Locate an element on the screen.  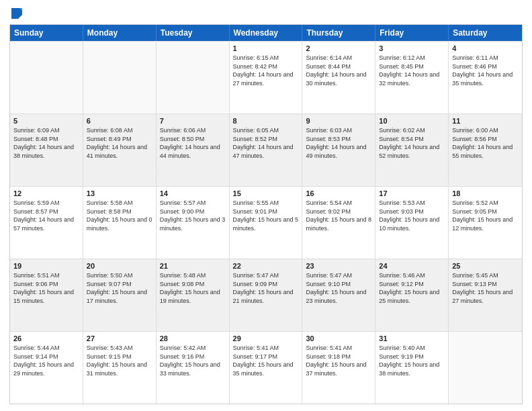
day-number: 19 is located at coordinates (46, 266).